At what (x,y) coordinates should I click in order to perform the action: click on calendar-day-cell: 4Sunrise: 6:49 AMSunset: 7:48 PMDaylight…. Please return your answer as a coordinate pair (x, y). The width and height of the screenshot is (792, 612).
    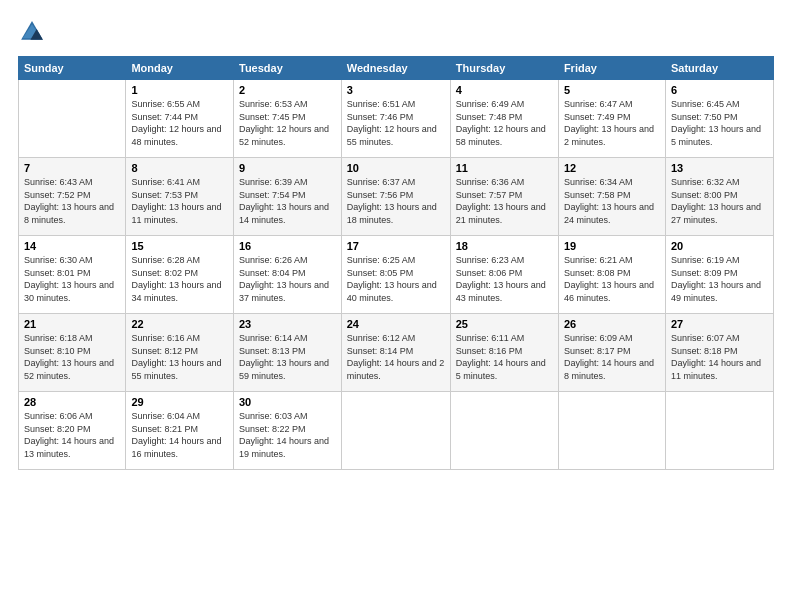
    Looking at the image, I should click on (504, 119).